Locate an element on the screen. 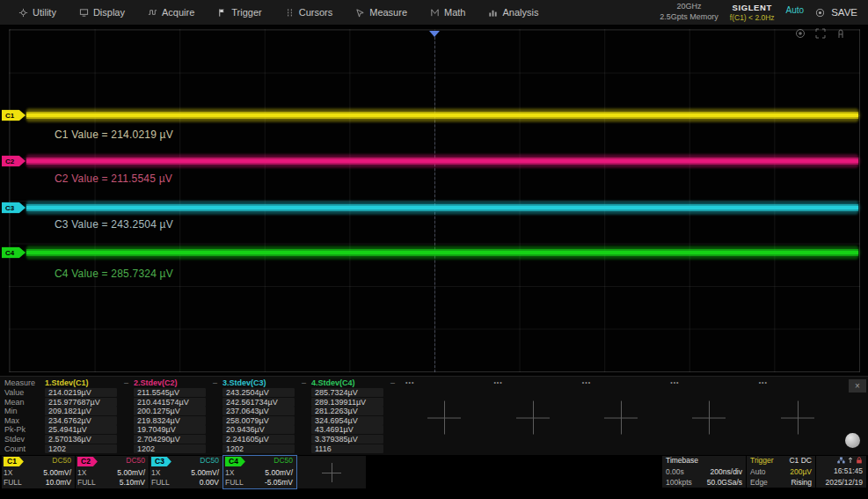 The image size is (868, 499). measure-column-c1: 1.Stdev(C1)– 214.0219µV 215.977687µV 209… is located at coordinates (90, 415).